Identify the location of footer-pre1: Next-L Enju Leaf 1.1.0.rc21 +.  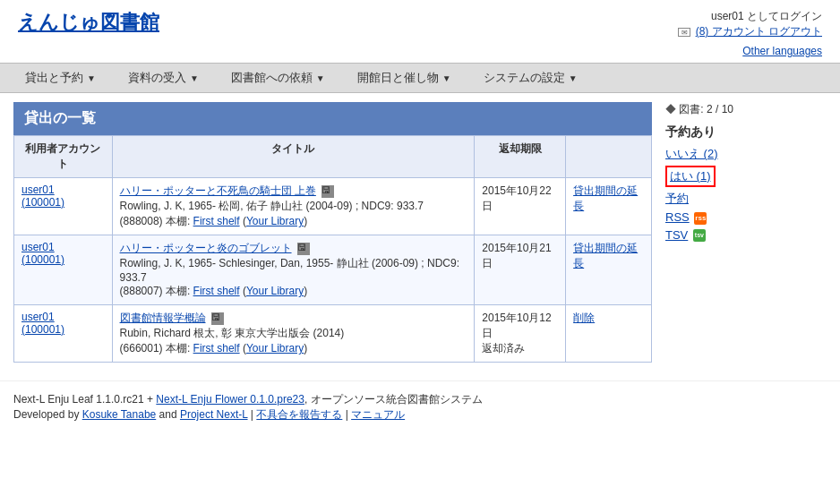
(84, 399).